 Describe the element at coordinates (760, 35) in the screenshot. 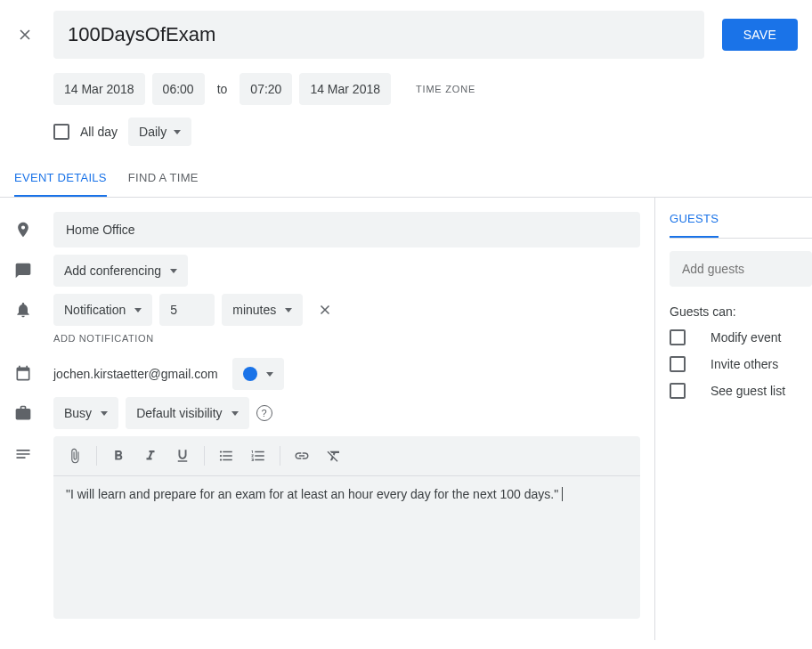

I see `save-button: SAVE` at that location.